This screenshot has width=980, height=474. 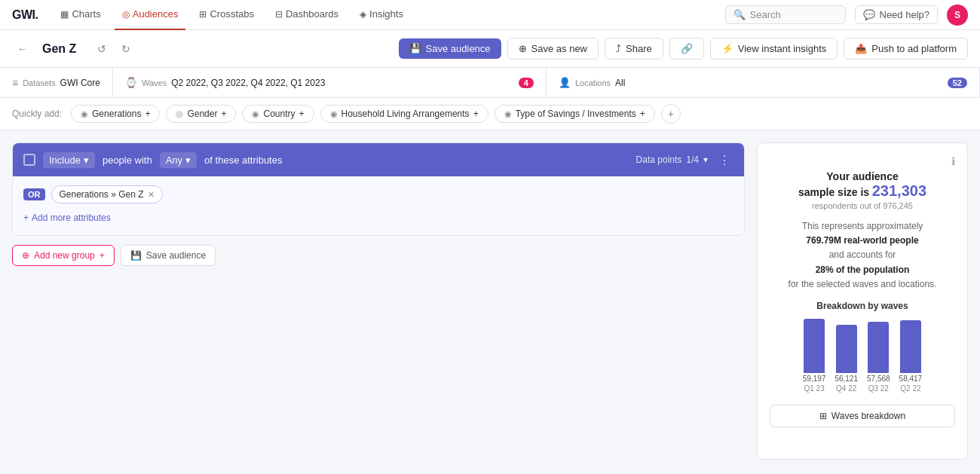 I want to click on audience-size-mid: sample size is, so click(x=834, y=192).